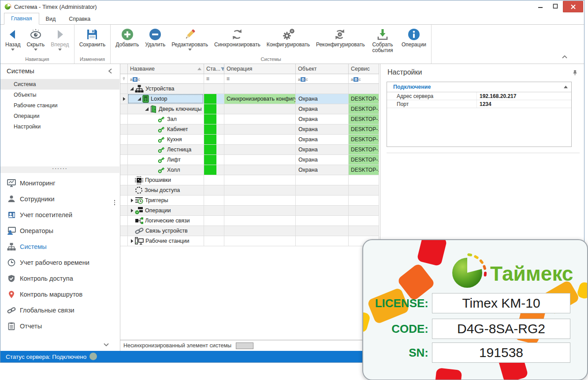 Image resolution: width=588 pixels, height=380 pixels. What do you see at coordinates (250, 211) in the screenshot?
I see `grid-row: Операции` at bounding box center [250, 211].